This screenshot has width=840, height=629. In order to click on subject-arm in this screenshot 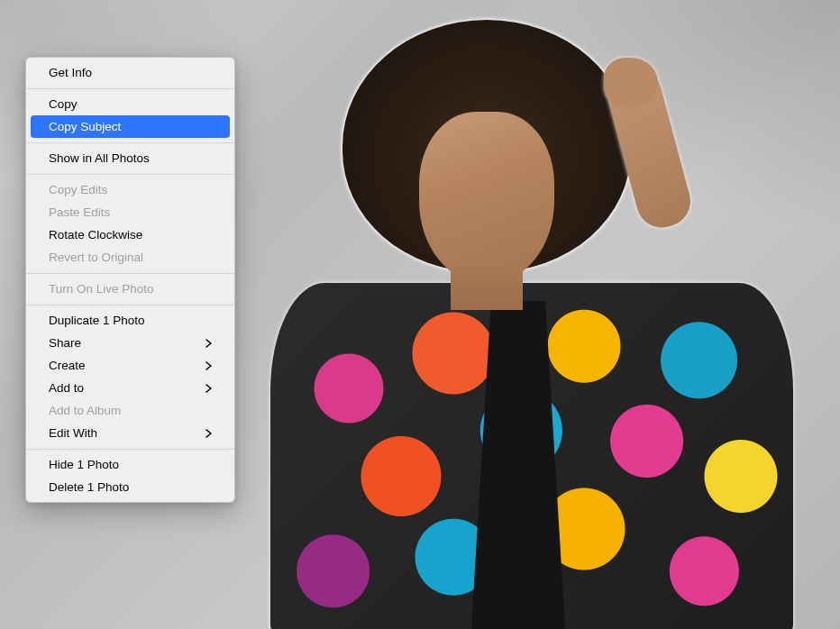, I will do `click(658, 166)`.